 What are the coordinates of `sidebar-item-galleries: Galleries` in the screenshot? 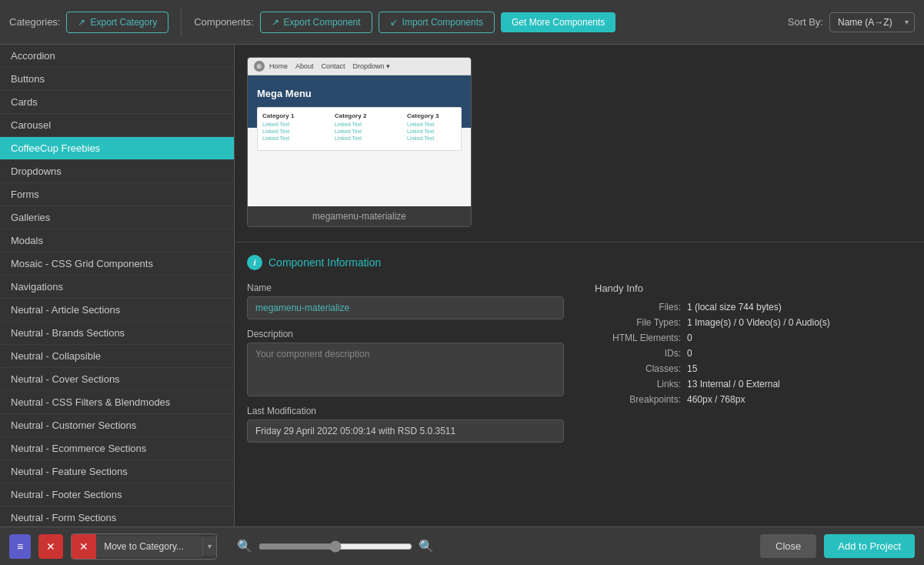 It's located at (117, 218).